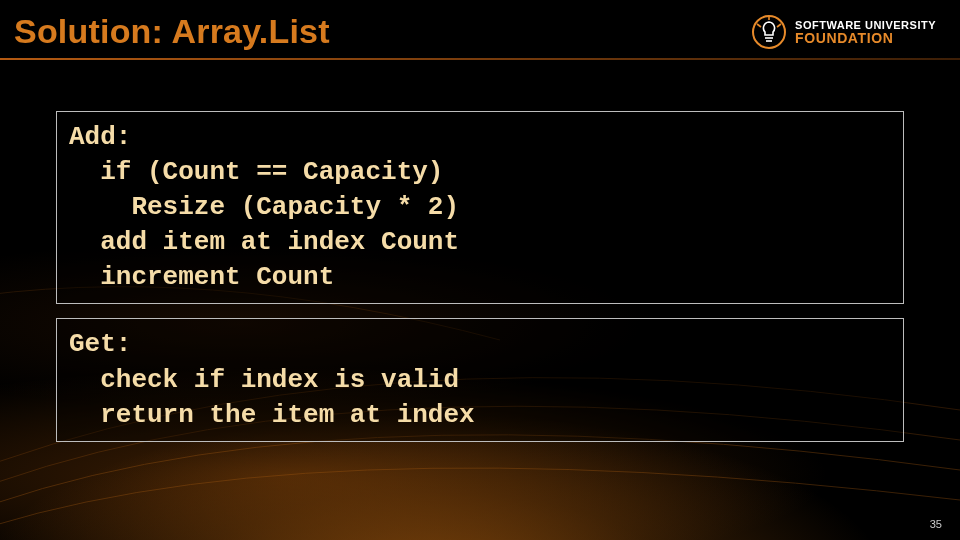  Describe the element at coordinates (866, 26) in the screenshot. I see `logo-text-top: SOFTWARE UNIVERSITY` at that location.